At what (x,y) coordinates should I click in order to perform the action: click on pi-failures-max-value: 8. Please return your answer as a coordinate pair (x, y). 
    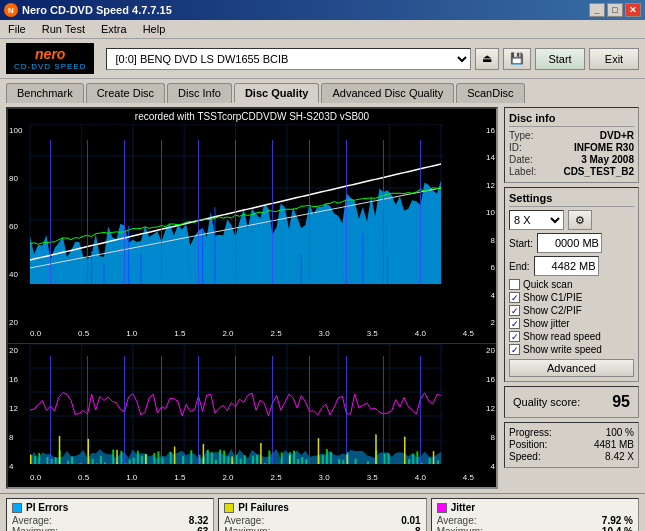
    Looking at the image, I should click on (418, 528).